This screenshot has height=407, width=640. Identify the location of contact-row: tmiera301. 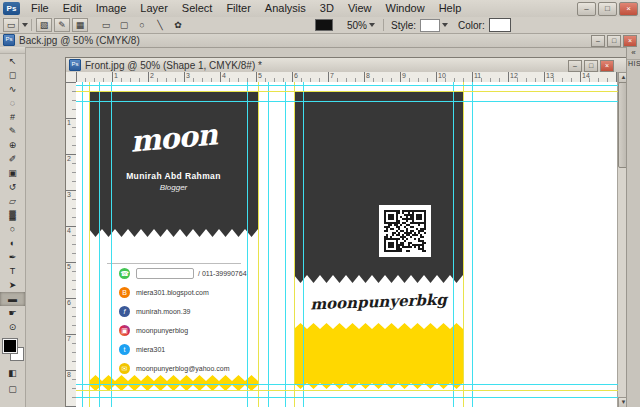
(188, 349).